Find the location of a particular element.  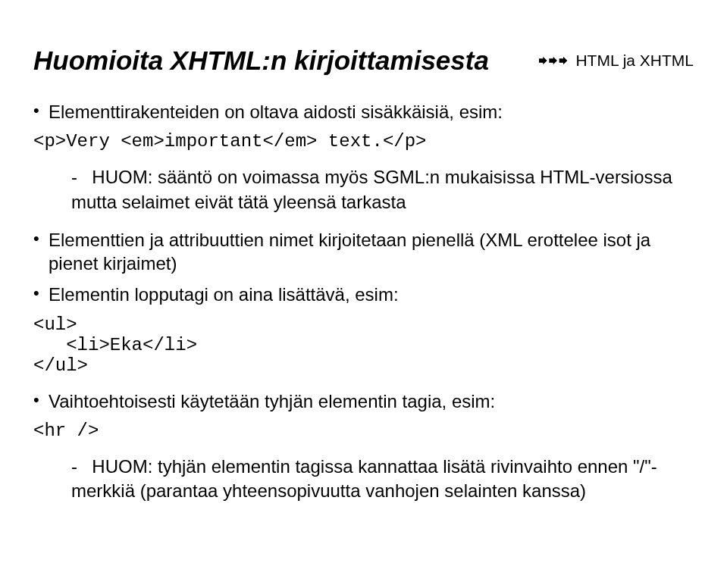

arrow-icons is located at coordinates (554, 61).